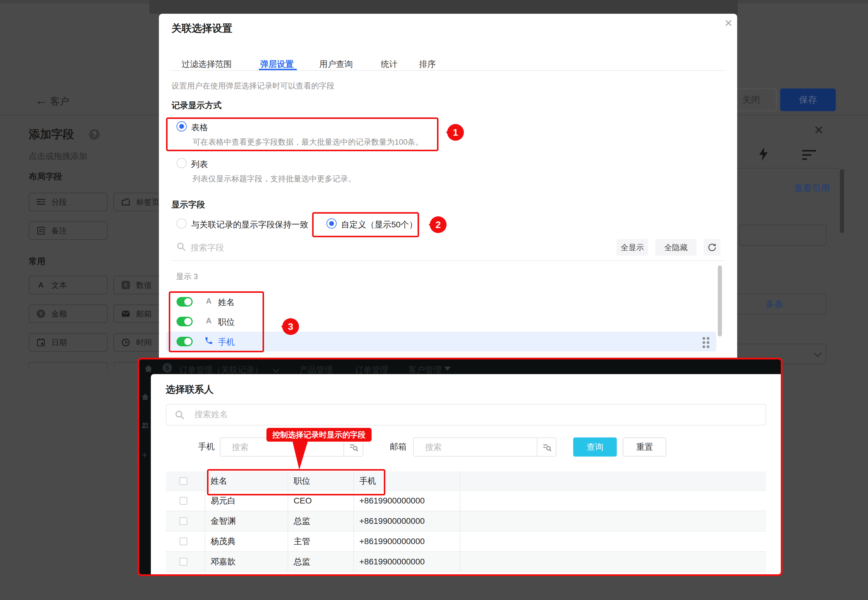  Describe the element at coordinates (167, 368) in the screenshot. I see `app-logo-icon: $` at that location.